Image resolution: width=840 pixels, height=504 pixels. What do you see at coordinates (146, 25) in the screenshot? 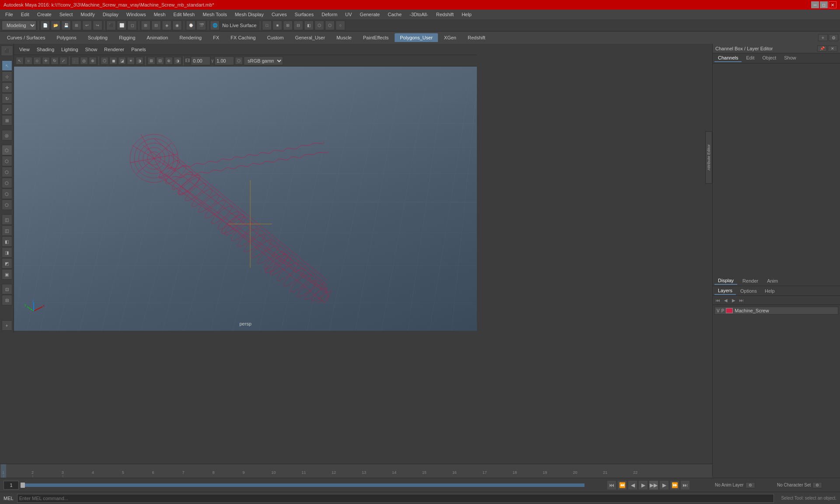
I see `snap-to-grid-button: ⊞` at bounding box center [146, 25].